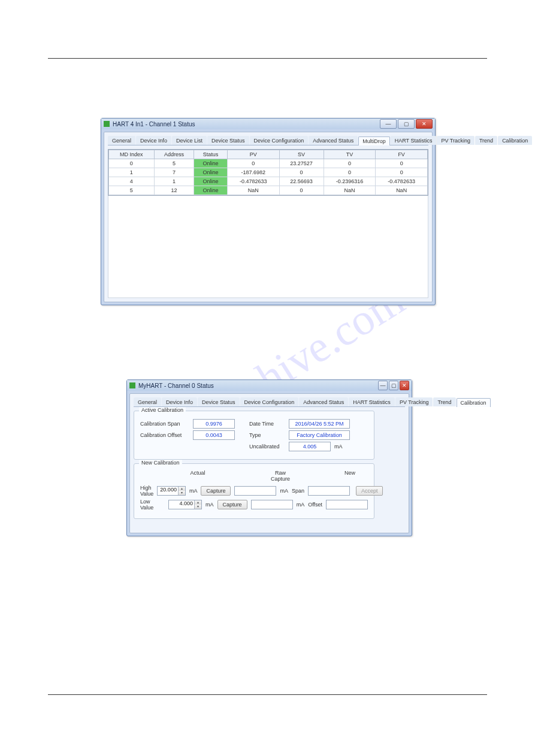  I want to click on label-type: Type, so click(267, 435).